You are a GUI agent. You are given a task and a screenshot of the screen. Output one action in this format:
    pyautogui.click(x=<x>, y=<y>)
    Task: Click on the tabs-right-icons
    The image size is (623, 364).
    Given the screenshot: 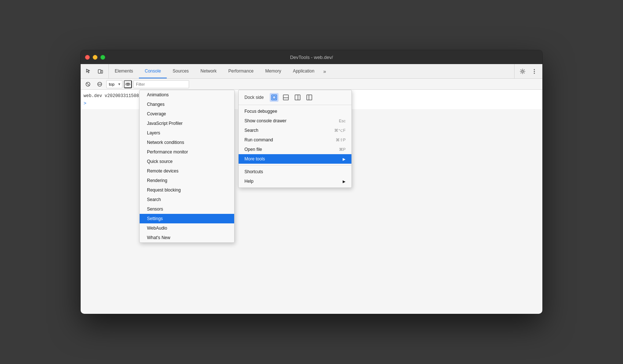 What is the action you would take?
    pyautogui.click(x=528, y=71)
    